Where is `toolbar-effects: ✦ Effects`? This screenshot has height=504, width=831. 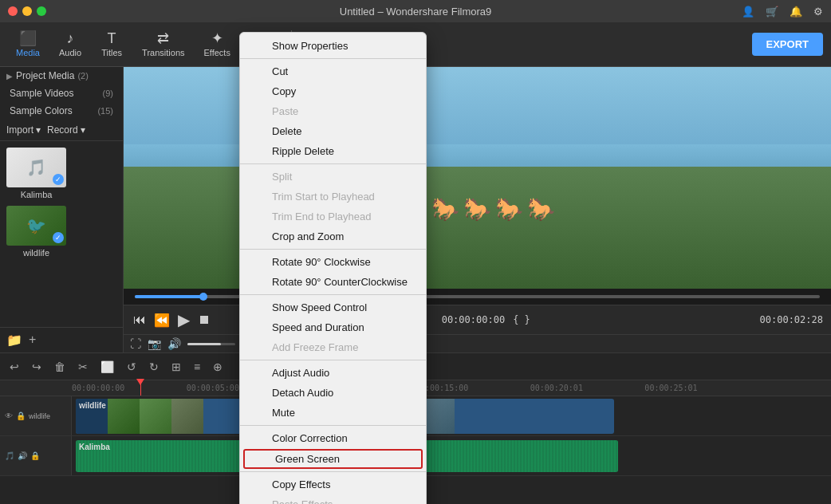
toolbar-effects: ✦ Effects is located at coordinates (217, 45).